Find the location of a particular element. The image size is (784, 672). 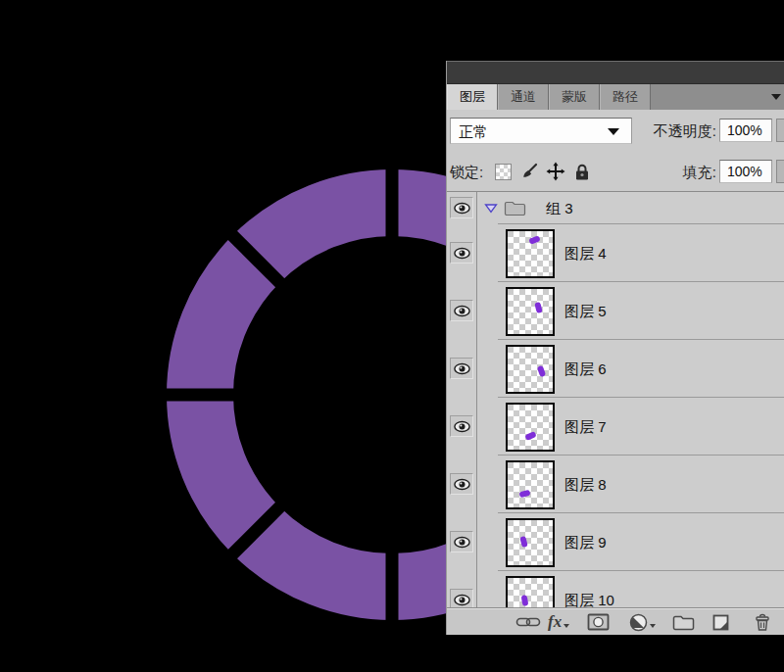

panel-menu-icon is located at coordinates (776, 97).